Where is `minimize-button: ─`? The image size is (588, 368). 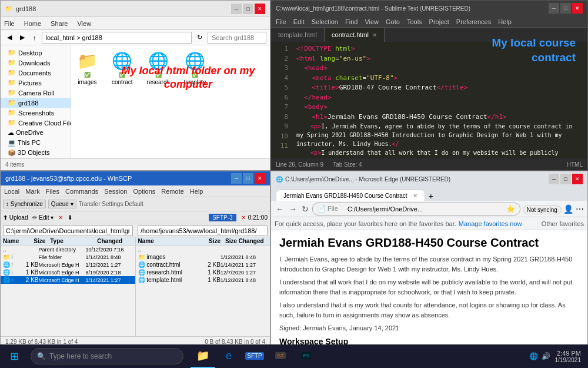 minimize-button: ─ is located at coordinates (236, 9).